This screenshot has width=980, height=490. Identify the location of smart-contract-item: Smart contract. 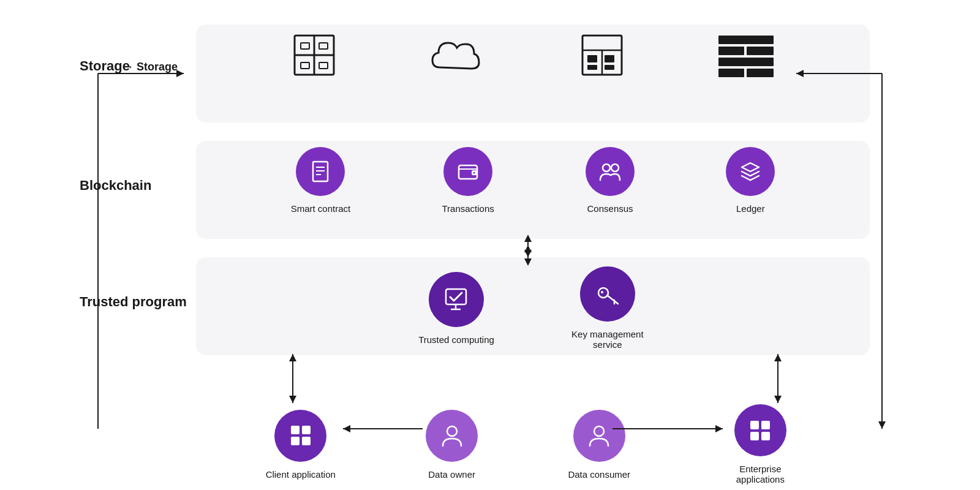
(321, 180).